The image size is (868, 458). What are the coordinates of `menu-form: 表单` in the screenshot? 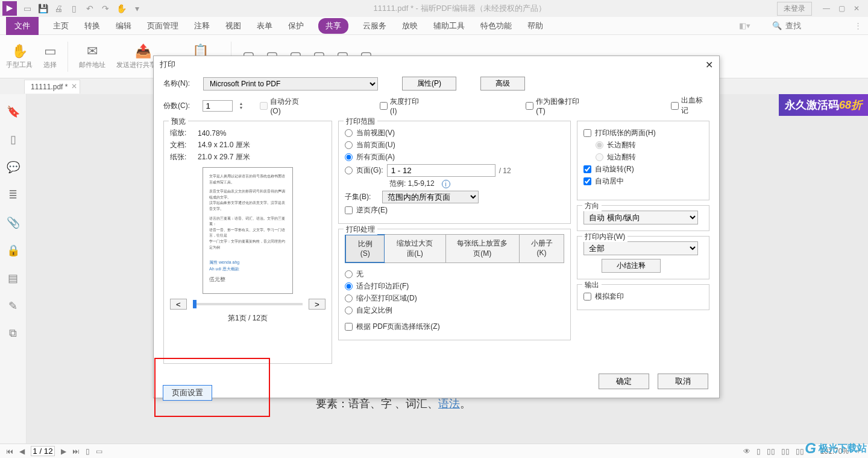 It's located at (265, 26).